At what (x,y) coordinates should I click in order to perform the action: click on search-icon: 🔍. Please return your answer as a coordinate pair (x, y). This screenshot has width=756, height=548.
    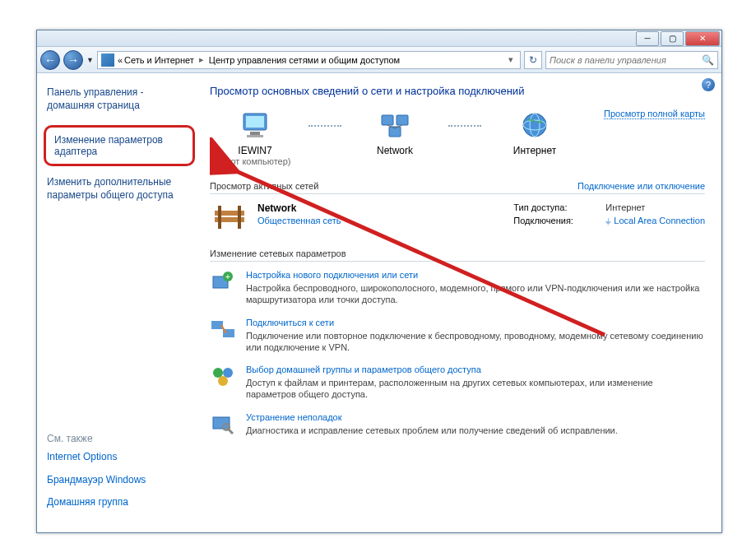
    Looking at the image, I should click on (707, 60).